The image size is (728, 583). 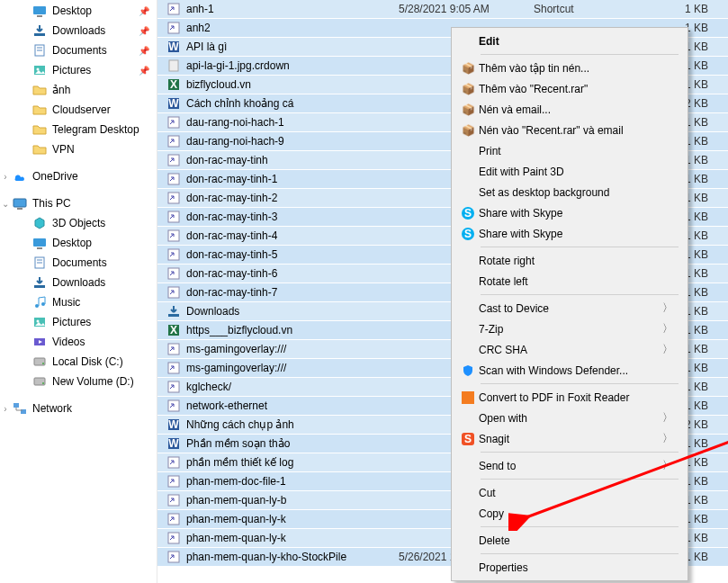 I want to click on ctx-open-with: Open with〉, so click(x=570, y=417).